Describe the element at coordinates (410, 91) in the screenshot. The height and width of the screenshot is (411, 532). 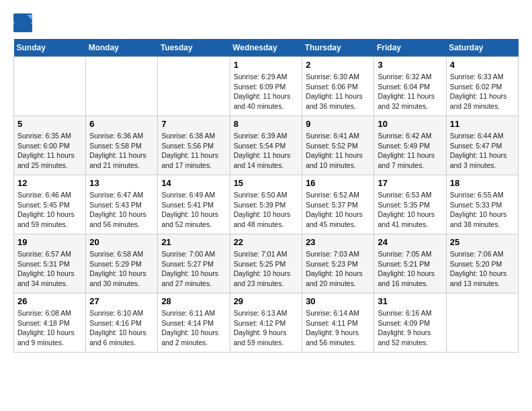
I see `day-info: Sunrise: 6:32 AM Sunset: 6:04 PM Dayligh…` at that location.